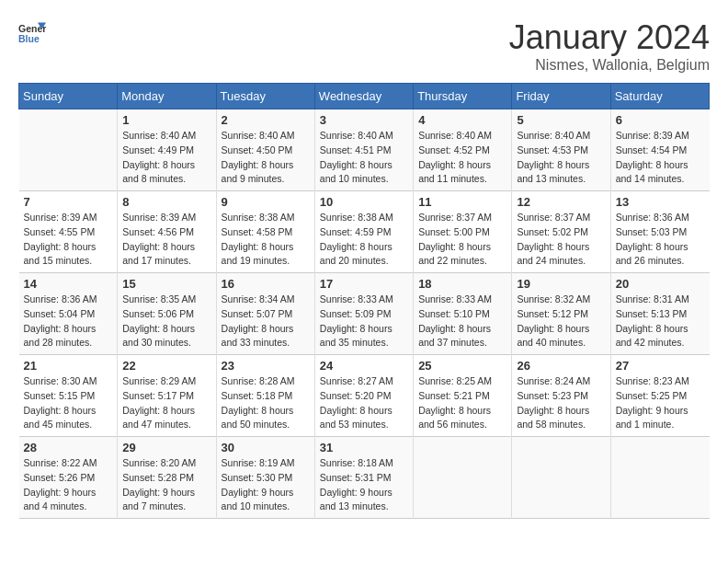 The image size is (728, 563). What do you see at coordinates (463, 151) in the screenshot?
I see `calendar-cell: 4Sunrise: 8:40 AMSunset: 4:52 PMDaylight…` at bounding box center [463, 151].